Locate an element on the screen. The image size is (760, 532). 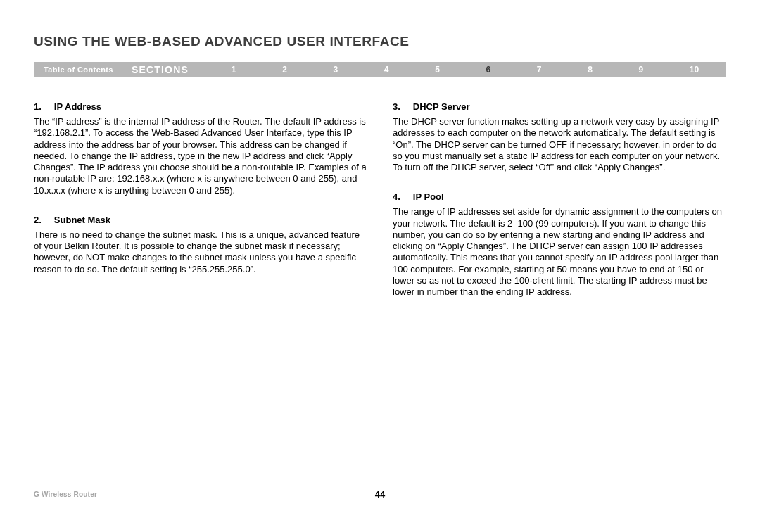
section-link-4: 4 is located at coordinates (387, 70).